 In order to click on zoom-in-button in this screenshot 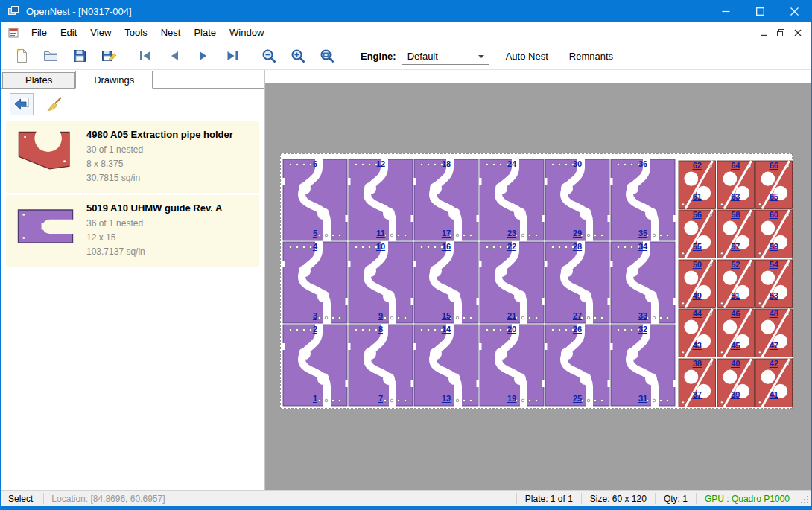, I will do `click(298, 56)`.